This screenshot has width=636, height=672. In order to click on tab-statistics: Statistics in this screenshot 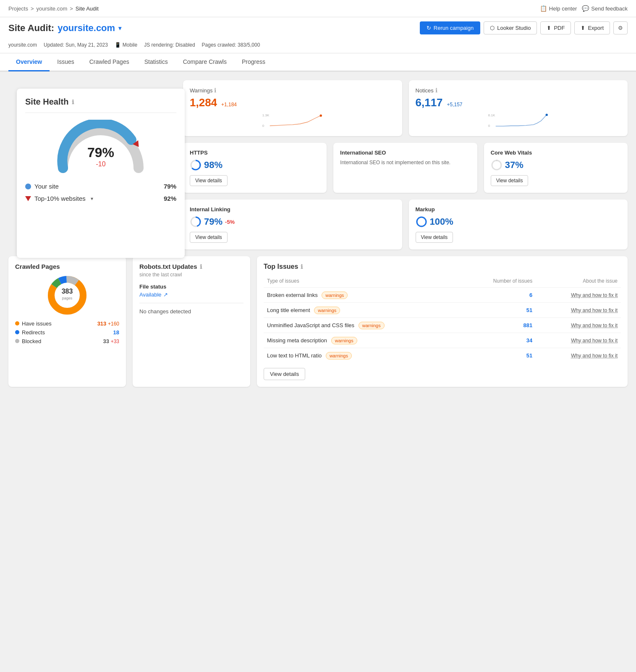, I will do `click(156, 62)`.